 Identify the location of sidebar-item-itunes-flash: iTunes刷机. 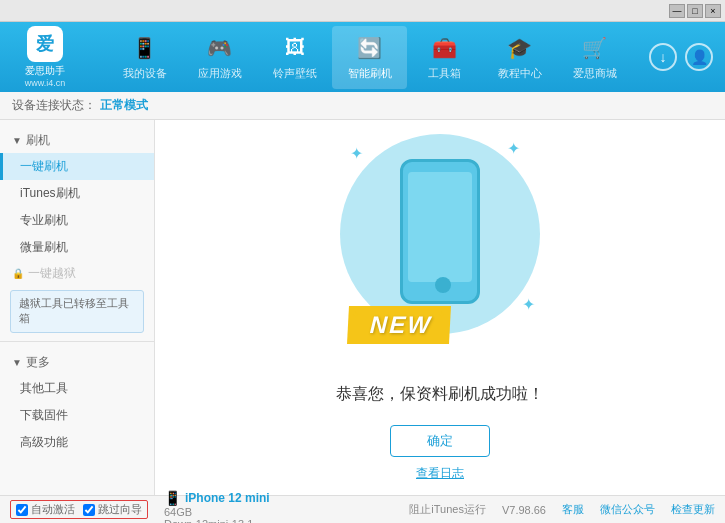
(77, 194).